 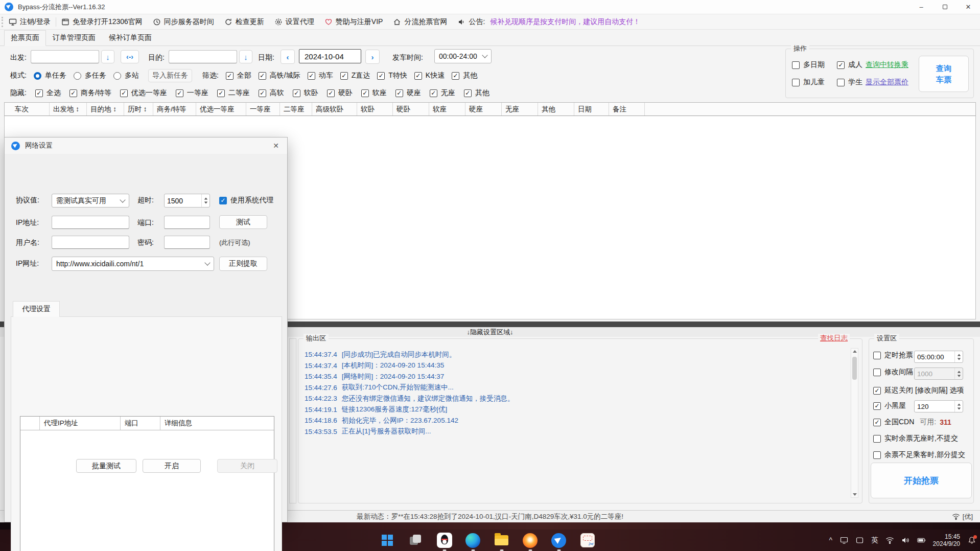 What do you see at coordinates (170, 76) in the screenshot?
I see `import-task-button: 导入新任务` at bounding box center [170, 76].